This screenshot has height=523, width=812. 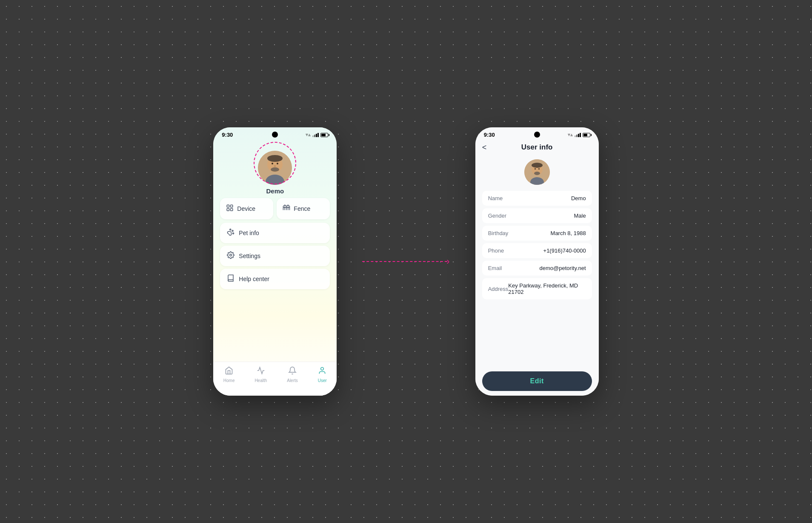 I want to click on time-1: 9:30, so click(x=227, y=135).